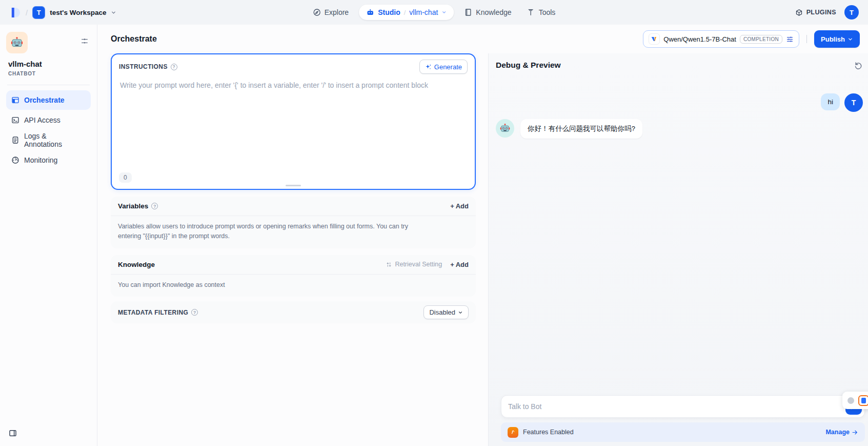 Image resolution: width=868 pixels, height=446 pixels. I want to click on model-name: Qwen/Qwen1.5-7B-Chat, so click(700, 39).